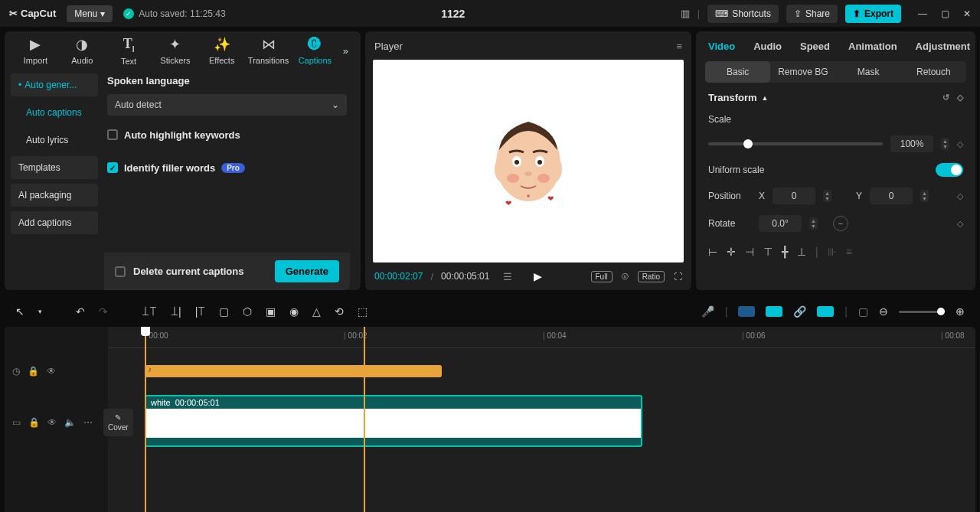 Image resolution: width=980 pixels, height=512 pixels. I want to click on redo-button: ↷, so click(103, 311).